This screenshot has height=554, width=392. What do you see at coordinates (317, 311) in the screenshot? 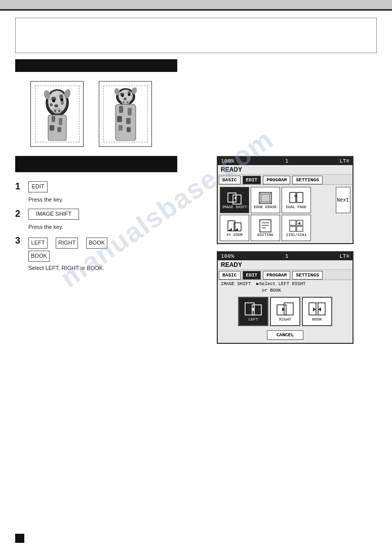
I see `lcd2-btn-book: BOOK` at bounding box center [317, 311].